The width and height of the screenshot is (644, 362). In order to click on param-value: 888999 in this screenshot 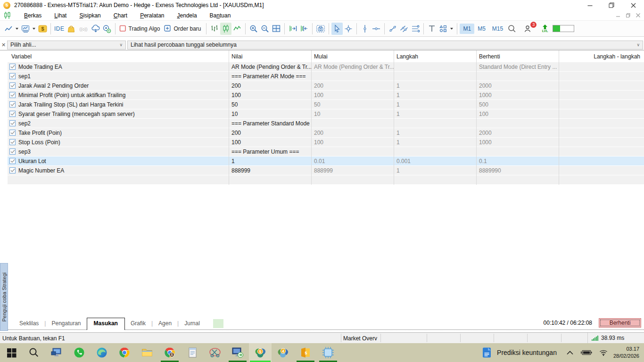, I will do `click(270, 171)`.